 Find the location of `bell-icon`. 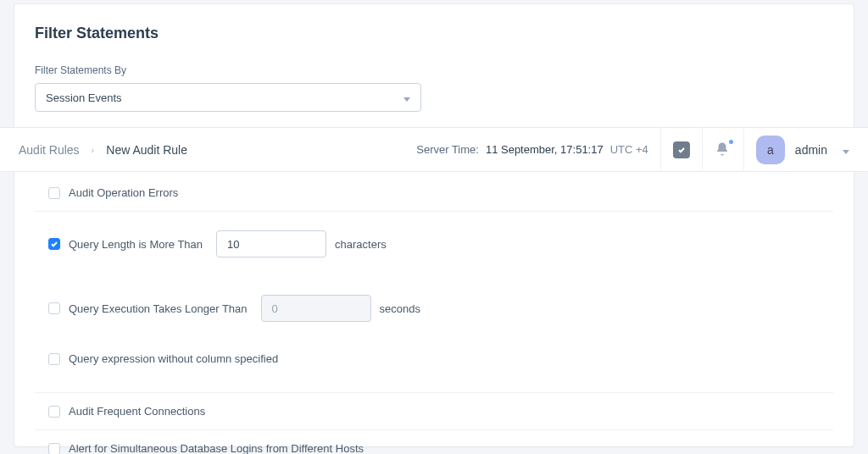

bell-icon is located at coordinates (722, 149).